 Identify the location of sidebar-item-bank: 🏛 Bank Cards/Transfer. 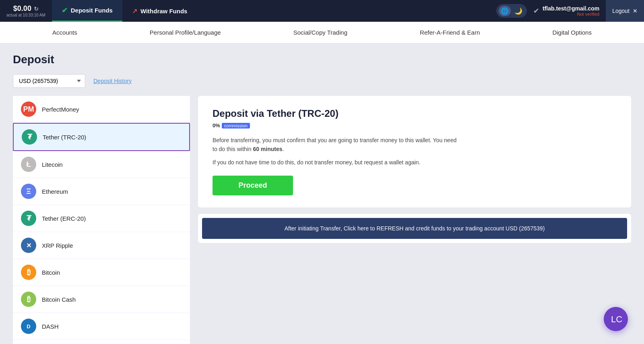
(101, 342).